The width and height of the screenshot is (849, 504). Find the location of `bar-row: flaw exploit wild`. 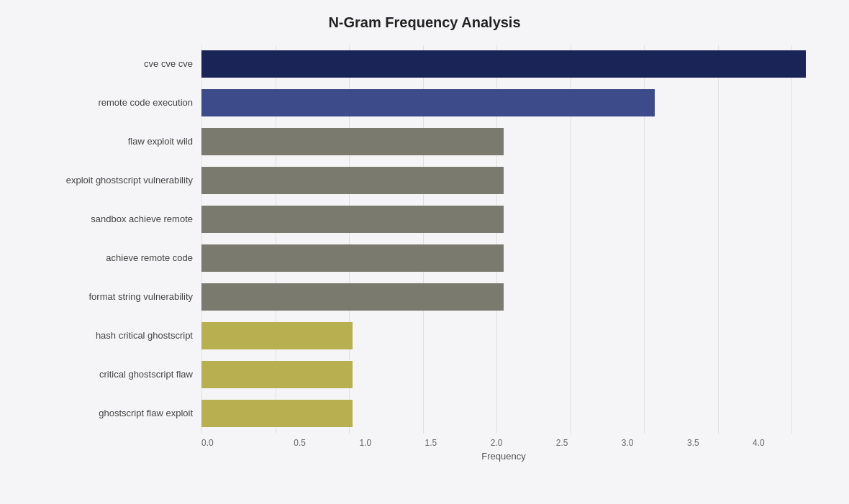

bar-row: flaw exploit wild is located at coordinates (424, 142).